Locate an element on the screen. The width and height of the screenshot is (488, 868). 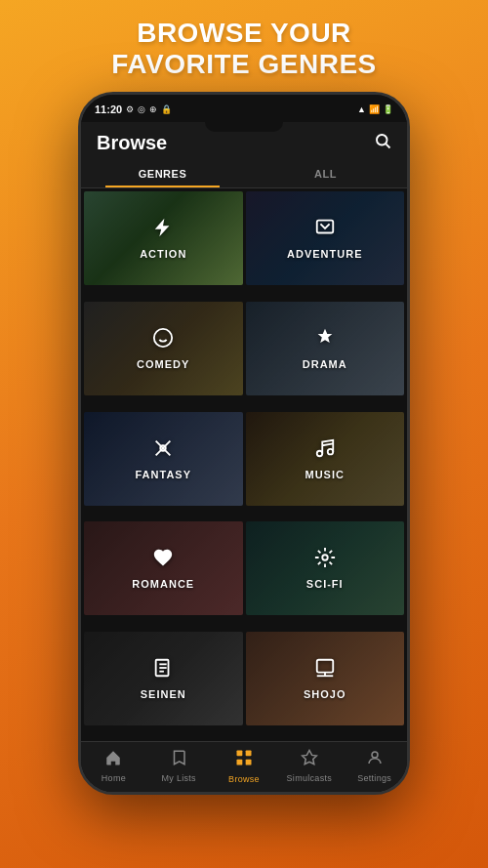
genre-label-drama: DRAMA is located at coordinates (325, 364).